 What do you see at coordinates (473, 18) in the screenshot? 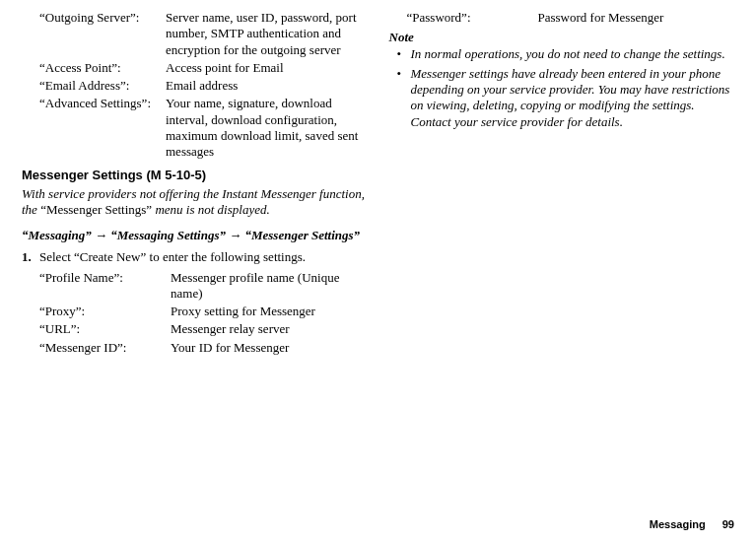
I see `setting-label: “Password”:` at bounding box center [473, 18].